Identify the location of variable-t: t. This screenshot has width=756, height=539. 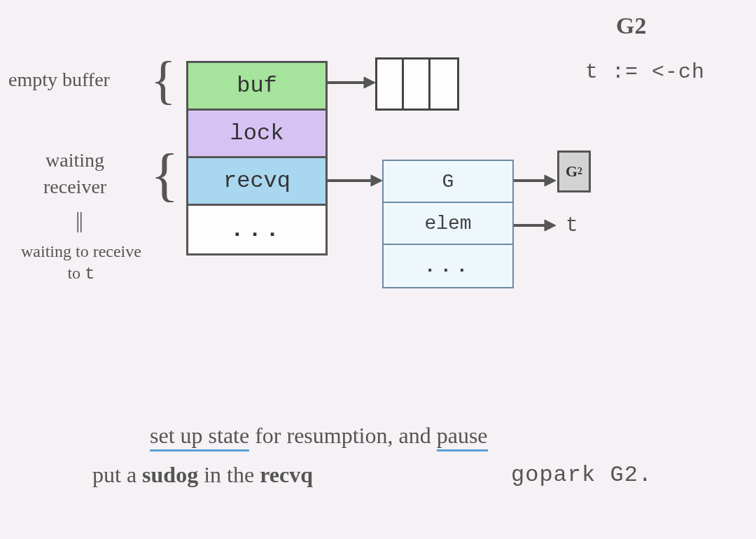
(90, 274).